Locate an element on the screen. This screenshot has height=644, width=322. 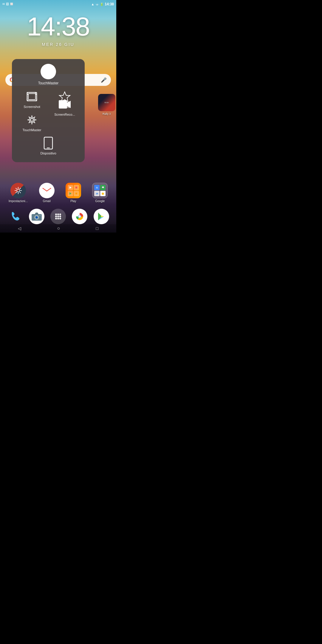
signal-icon: ▲ is located at coordinates (97, 4).